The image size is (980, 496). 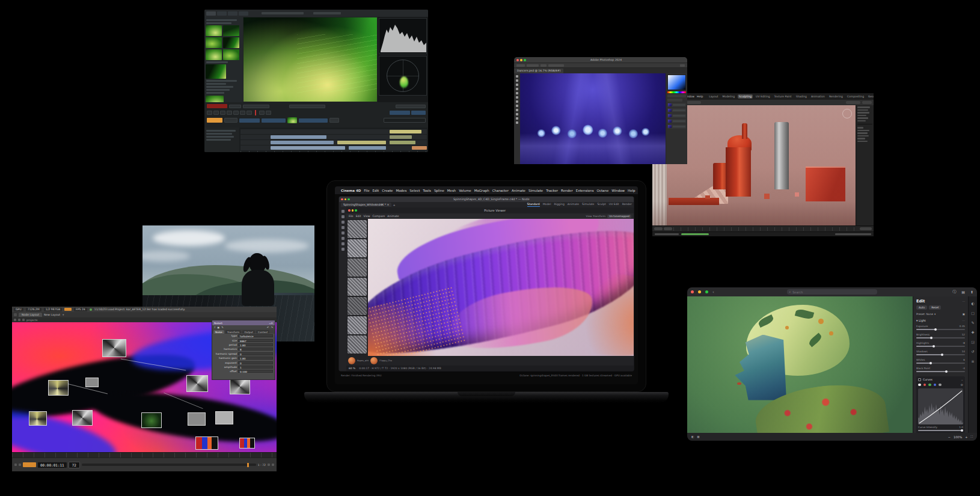 What do you see at coordinates (698, 436) in the screenshot?
I see `filmstrip-icon: ▦` at bounding box center [698, 436].